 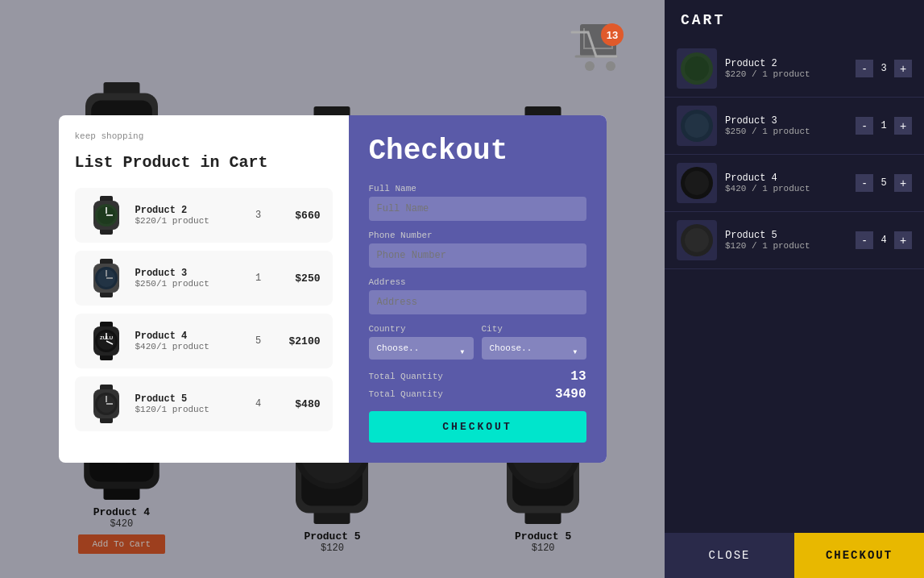 I want to click on phone-label: Phone Number, so click(x=478, y=235).